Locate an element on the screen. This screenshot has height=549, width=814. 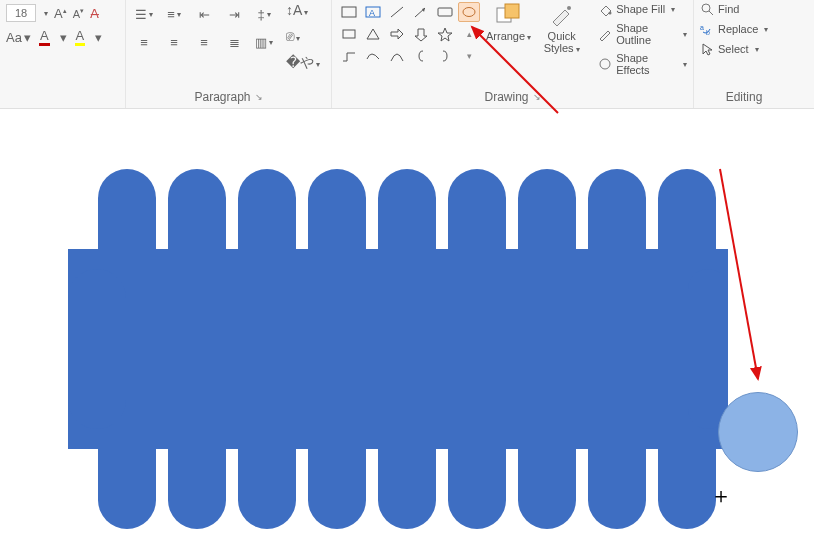
right-arrow-shape-icon is located at coordinates (397, 34).